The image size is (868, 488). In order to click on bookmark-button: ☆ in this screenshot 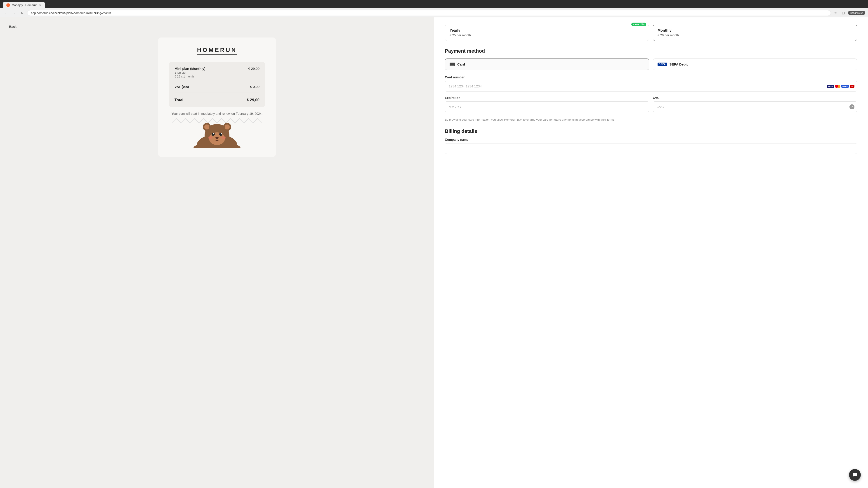, I will do `click(836, 13)`.